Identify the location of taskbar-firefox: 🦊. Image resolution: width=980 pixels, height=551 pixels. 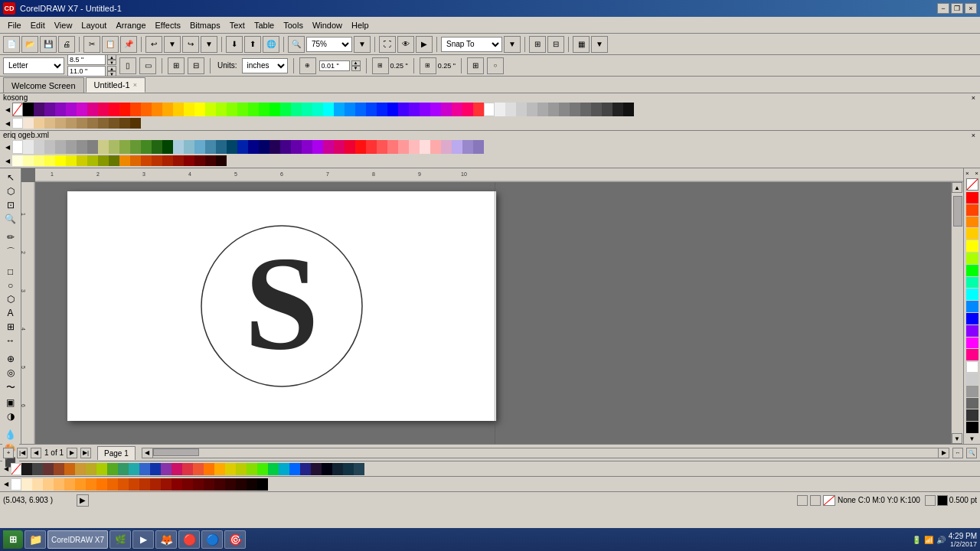
(166, 540).